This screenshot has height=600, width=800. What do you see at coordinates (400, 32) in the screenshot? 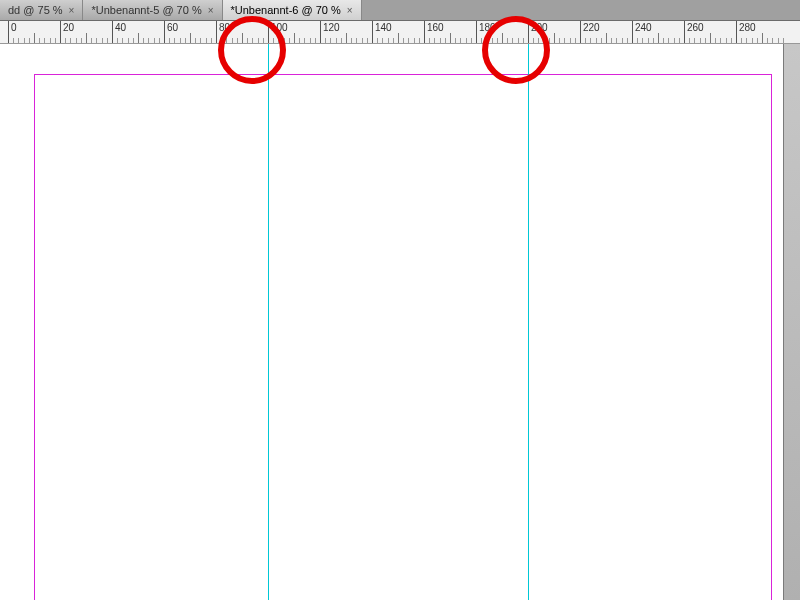
I see `horizontal-ruler: 020406080100120140160180200220240260280` at bounding box center [400, 32].